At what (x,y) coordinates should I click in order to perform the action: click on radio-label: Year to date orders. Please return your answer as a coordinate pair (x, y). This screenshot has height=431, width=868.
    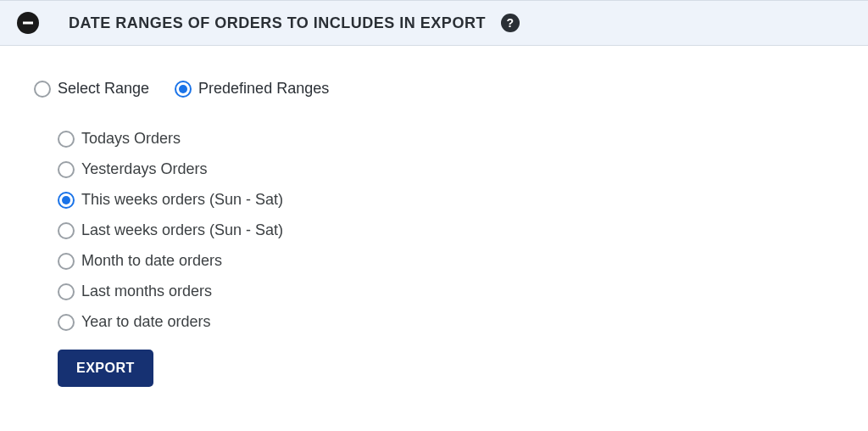
    Looking at the image, I should click on (146, 322).